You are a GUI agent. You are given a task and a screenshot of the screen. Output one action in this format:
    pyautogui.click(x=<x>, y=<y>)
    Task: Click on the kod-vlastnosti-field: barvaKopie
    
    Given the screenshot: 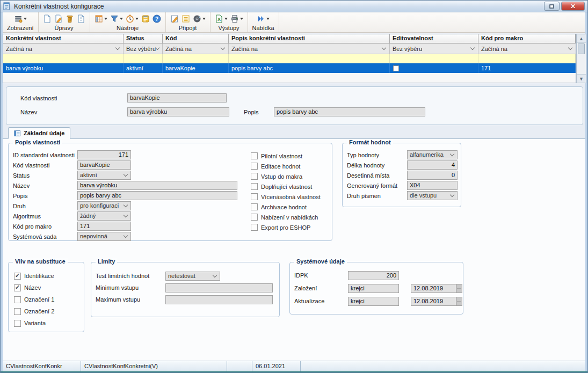 What is the action you would take?
    pyautogui.click(x=177, y=98)
    